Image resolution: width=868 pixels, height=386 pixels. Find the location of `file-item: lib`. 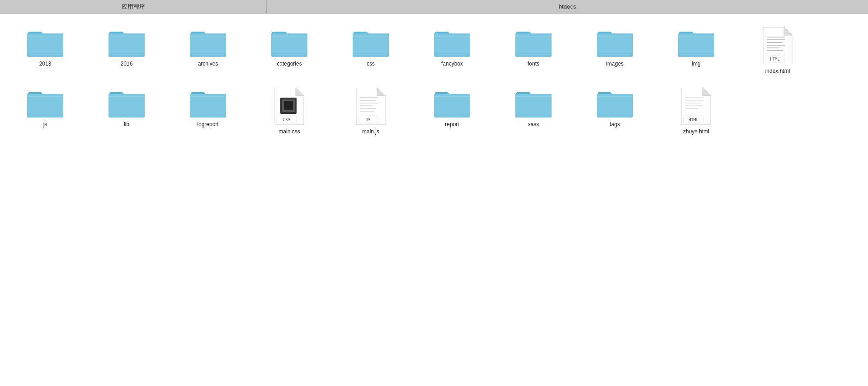

file-item: lib is located at coordinates (127, 111).